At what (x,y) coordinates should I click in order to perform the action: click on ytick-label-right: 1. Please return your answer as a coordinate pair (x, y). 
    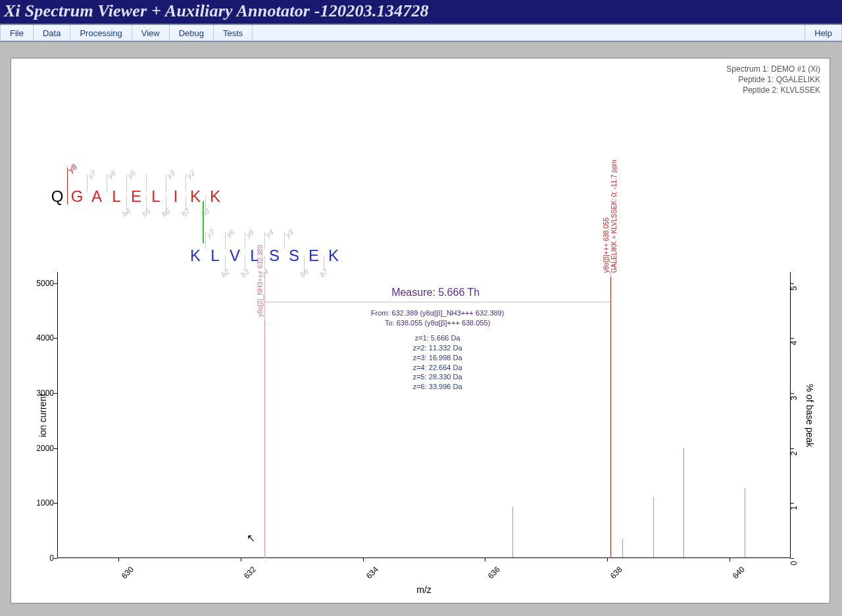
    Looking at the image, I should click on (794, 497).